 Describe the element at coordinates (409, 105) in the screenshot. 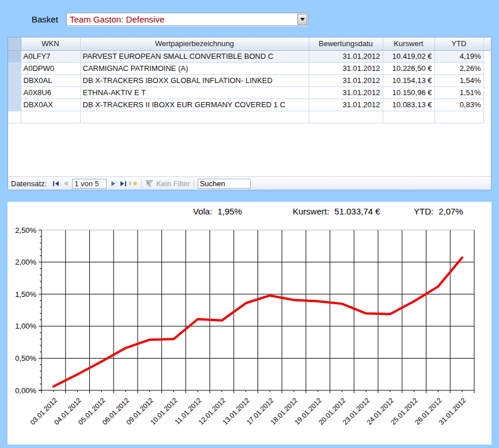

I see `cell-kurswert: 10.083,13 €` at that location.